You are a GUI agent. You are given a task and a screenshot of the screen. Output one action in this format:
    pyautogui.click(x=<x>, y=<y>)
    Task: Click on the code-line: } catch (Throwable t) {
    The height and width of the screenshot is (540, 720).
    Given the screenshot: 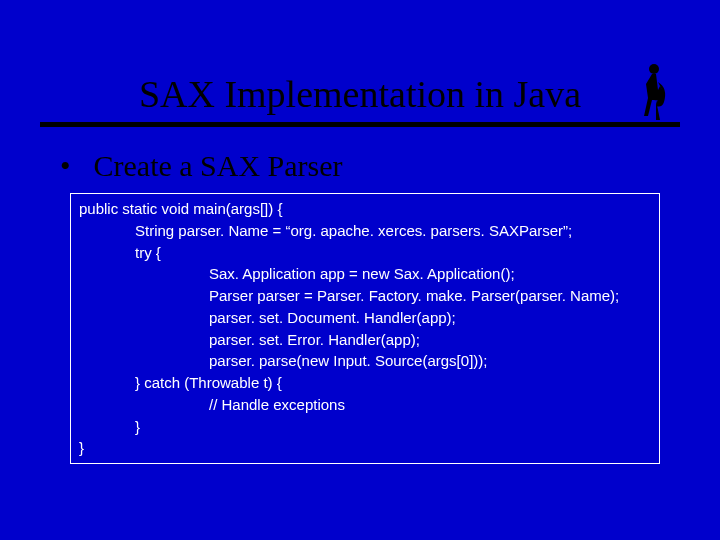 What is the action you would take?
    pyautogui.click(x=365, y=383)
    